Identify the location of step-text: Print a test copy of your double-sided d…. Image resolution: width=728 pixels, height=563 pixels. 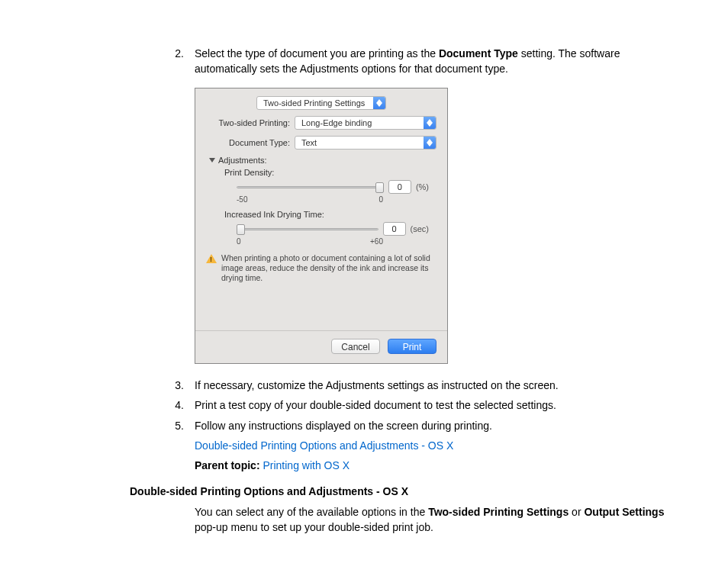
(438, 405).